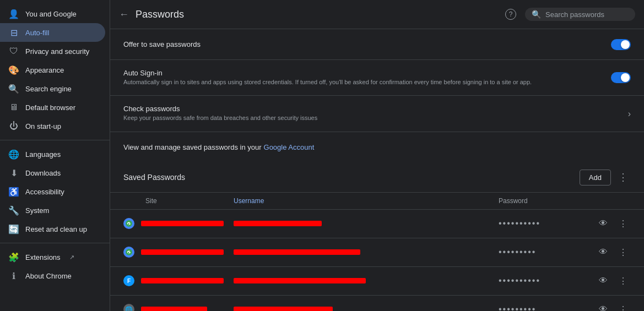 The height and width of the screenshot is (311, 644). What do you see at coordinates (377, 148) in the screenshot?
I see `manage-link-row: View and manage saved passwords in your …` at bounding box center [377, 148].